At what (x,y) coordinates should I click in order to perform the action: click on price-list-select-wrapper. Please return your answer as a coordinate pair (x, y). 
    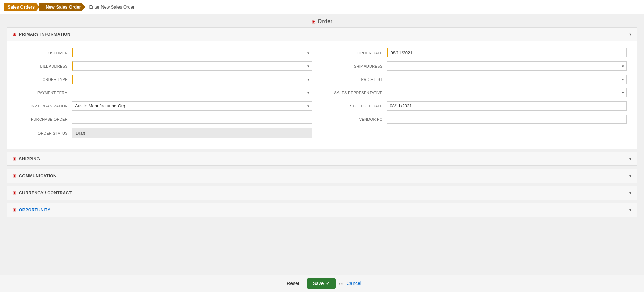
    Looking at the image, I should click on (507, 79).